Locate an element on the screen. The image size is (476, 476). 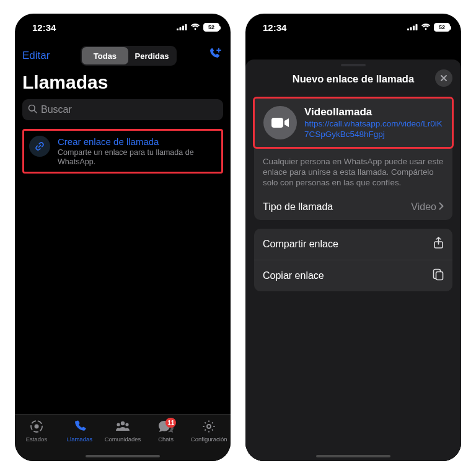
share-icon is located at coordinates (439, 244).